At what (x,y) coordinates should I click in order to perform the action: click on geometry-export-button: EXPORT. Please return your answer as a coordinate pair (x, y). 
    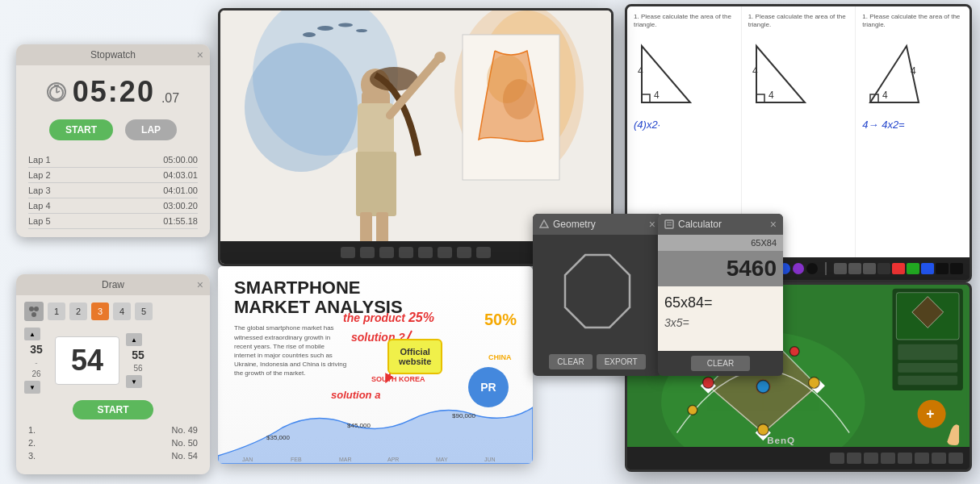
    Looking at the image, I should click on (622, 361).